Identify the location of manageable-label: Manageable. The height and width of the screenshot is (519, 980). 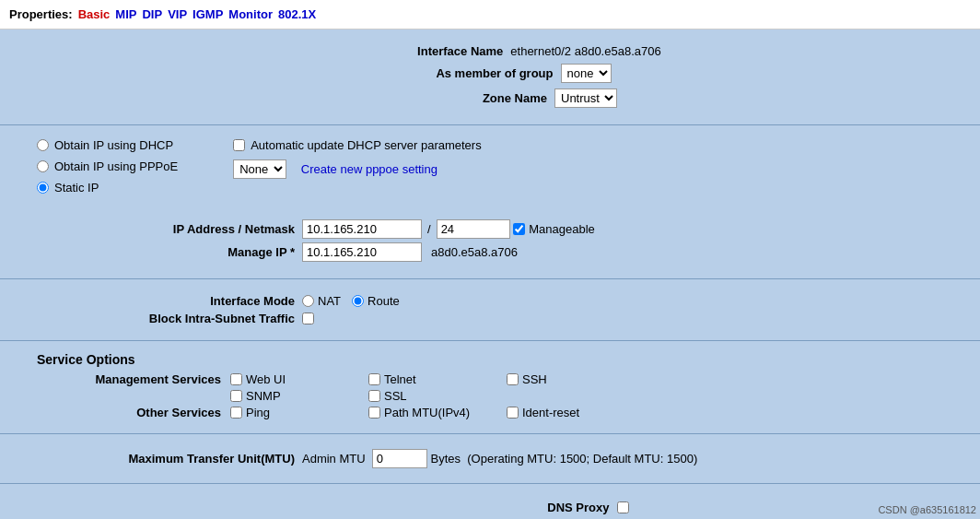
(562, 229).